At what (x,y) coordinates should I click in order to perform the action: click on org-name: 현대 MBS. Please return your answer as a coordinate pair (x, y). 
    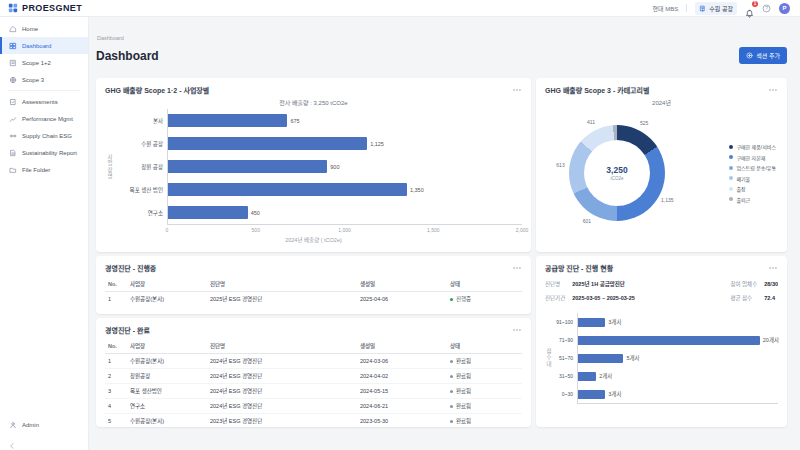
    Looking at the image, I should click on (666, 8).